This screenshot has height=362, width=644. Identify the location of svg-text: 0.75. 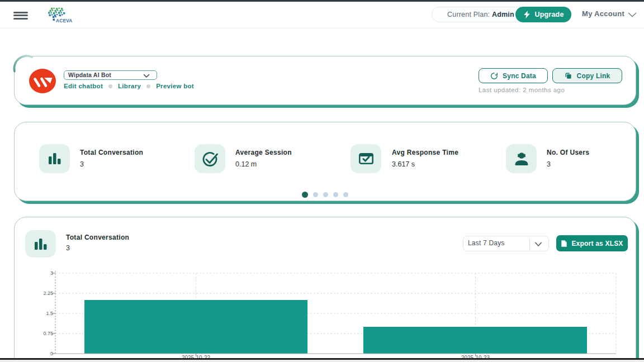
(48, 334).